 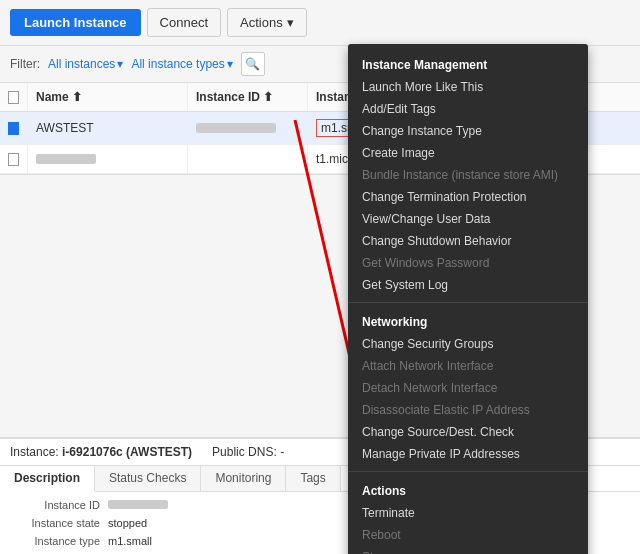 I want to click on field-row-instance-state: Instance state stopped, so click(x=160, y=523).